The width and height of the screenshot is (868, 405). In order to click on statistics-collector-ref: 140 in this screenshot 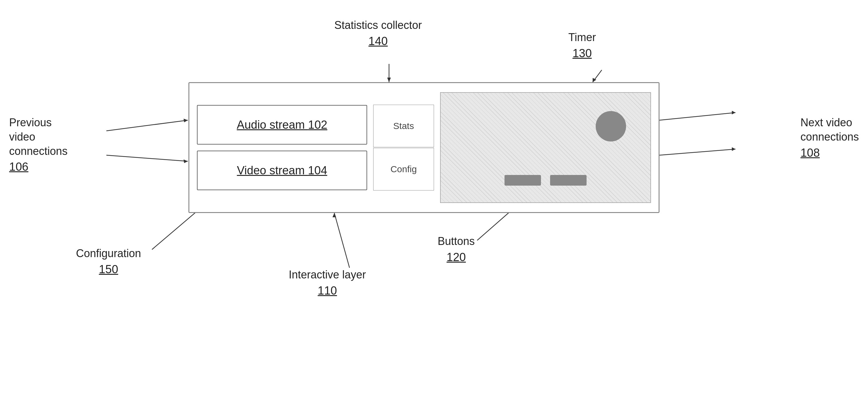, I will do `click(378, 41)`.